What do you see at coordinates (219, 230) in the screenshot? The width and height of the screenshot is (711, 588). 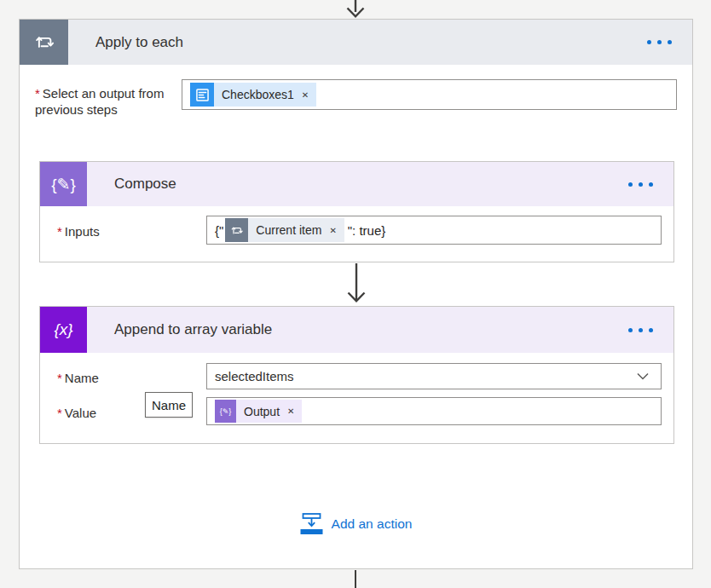 I see `input-text-prefix: {"` at bounding box center [219, 230].